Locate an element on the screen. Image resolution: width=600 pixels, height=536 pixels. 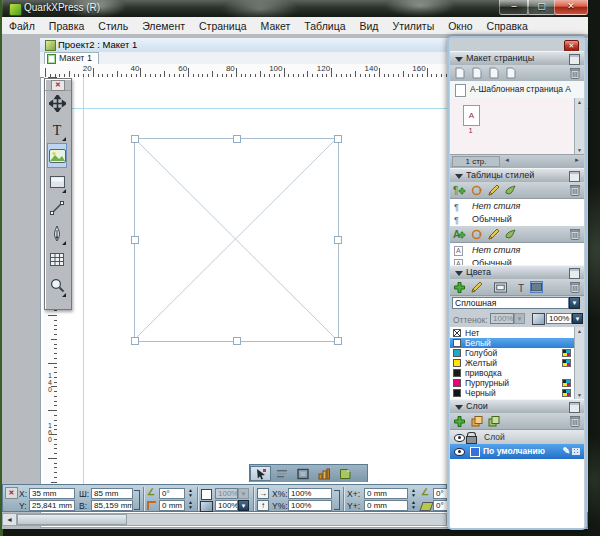
scroll-left-icon: ◄ is located at coordinates (10, 520).